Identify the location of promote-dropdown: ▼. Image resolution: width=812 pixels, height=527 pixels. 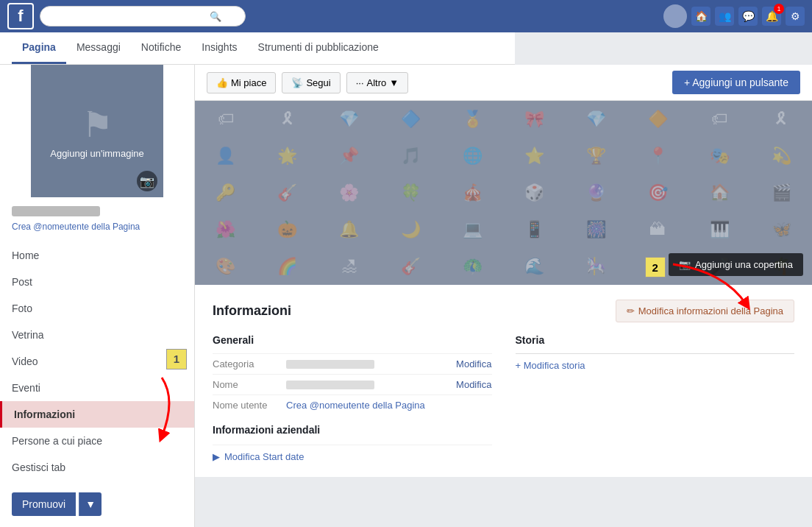
(90, 504).